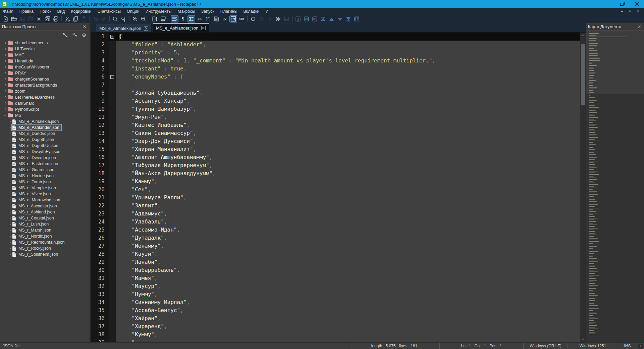 The height and width of the screenshot is (349, 644). Describe the element at coordinates (8, 11) in the screenshot. I see `menu-item-файл: Файл` at that location.